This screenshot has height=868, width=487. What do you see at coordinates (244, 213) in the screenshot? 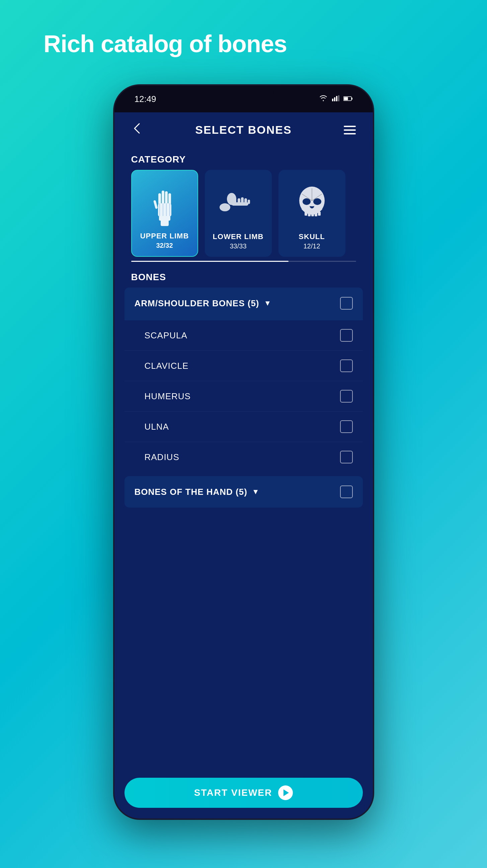
I see `category-container: UPPER LIMB 32/32` at bounding box center [244, 213].